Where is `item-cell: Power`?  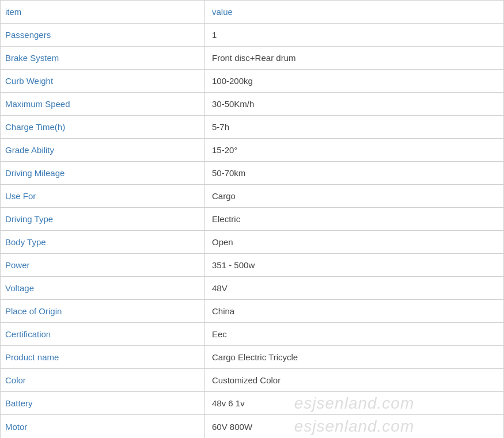
item-cell: Power is located at coordinates (103, 265).